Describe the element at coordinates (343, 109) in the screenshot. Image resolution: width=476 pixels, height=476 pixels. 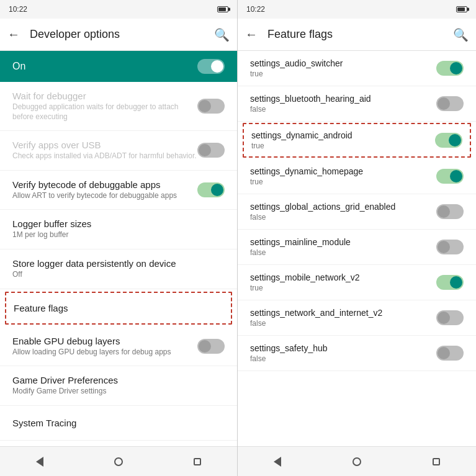
I see `flag-bluetooth-hearing-value: false` at that location.